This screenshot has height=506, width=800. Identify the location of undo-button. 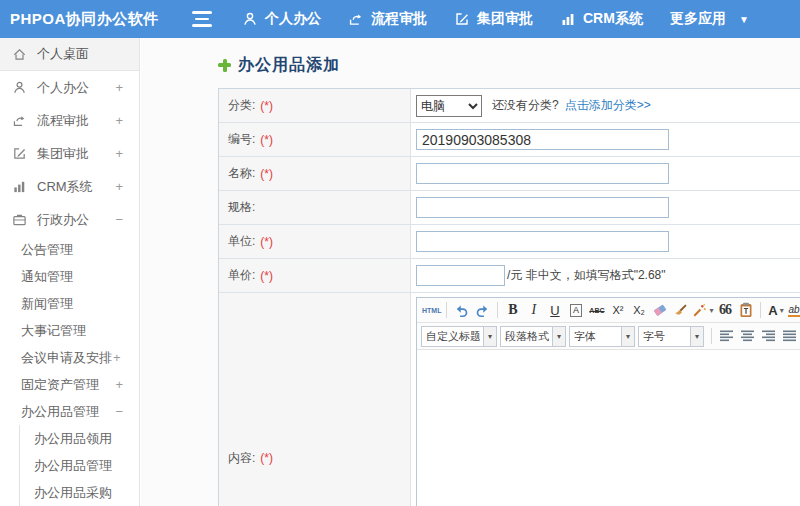
(462, 310).